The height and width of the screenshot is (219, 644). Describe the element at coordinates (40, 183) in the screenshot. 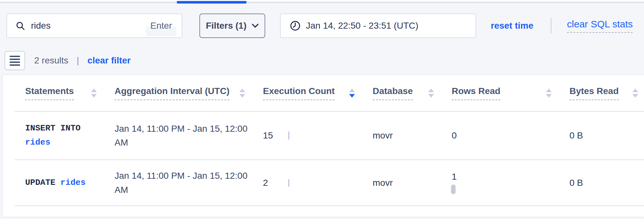

I see `statement-keyword: UPDATE` at that location.